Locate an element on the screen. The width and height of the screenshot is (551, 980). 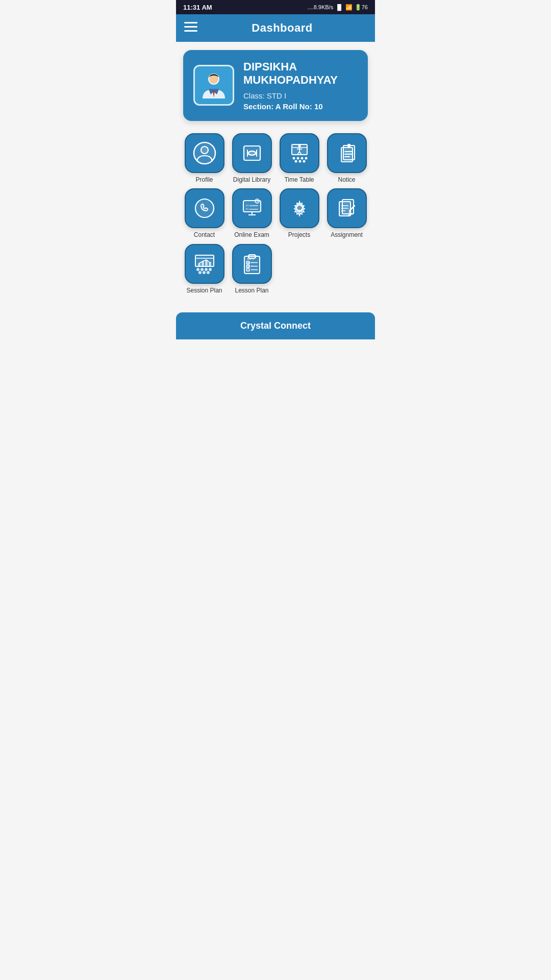
grid-item-time-table: Time Table is located at coordinates (299, 158).